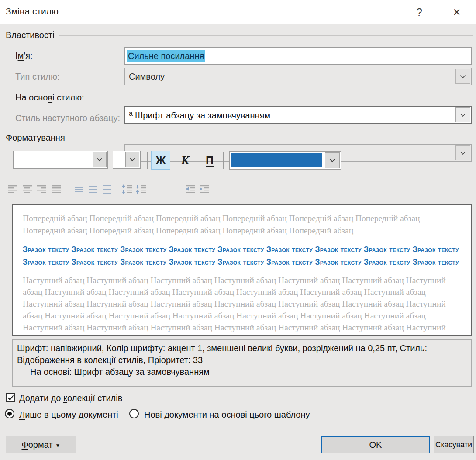 Image resolution: width=476 pixels, height=460 pixels. What do you see at coordinates (21, 55) in the screenshot?
I see `label-accel: м` at bounding box center [21, 55].